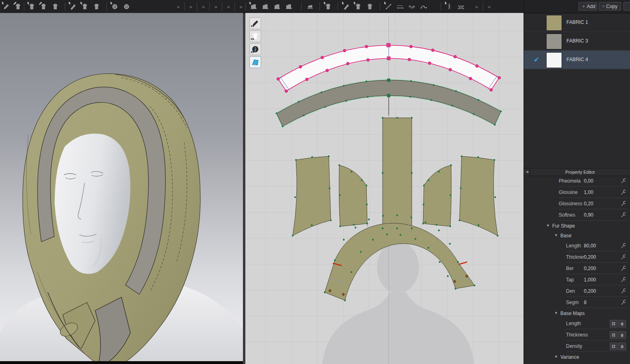 The width and height of the screenshot is (630, 364). Describe the element at coordinates (85, 6) in the screenshot. I see `pattern-outline-icon` at that location.